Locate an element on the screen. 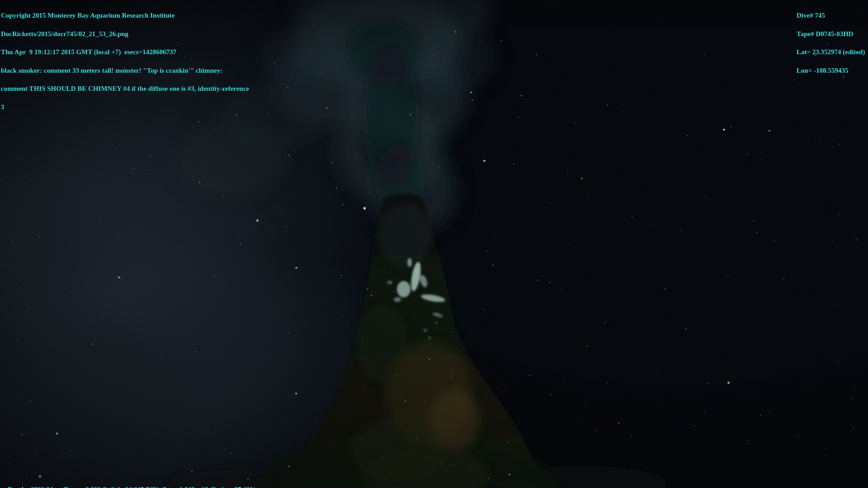 Image resolution: width=868 pixels, height=488 pixels. annotation-line-1: black smoker: comment 33 meters tall! mo… is located at coordinates (125, 71).